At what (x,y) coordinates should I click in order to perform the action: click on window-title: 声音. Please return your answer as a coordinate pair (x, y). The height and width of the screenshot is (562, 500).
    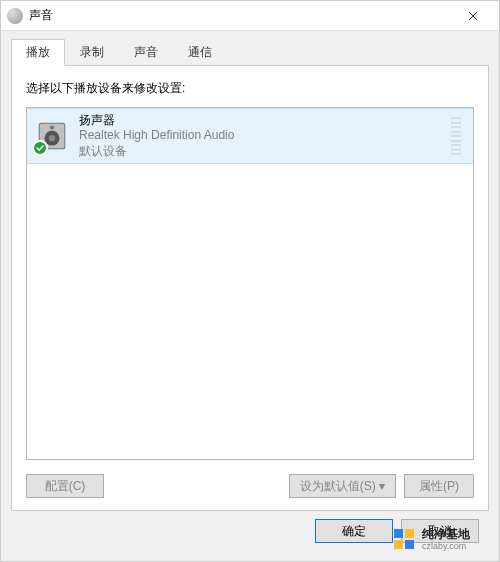
    Looking at the image, I should click on (241, 16).